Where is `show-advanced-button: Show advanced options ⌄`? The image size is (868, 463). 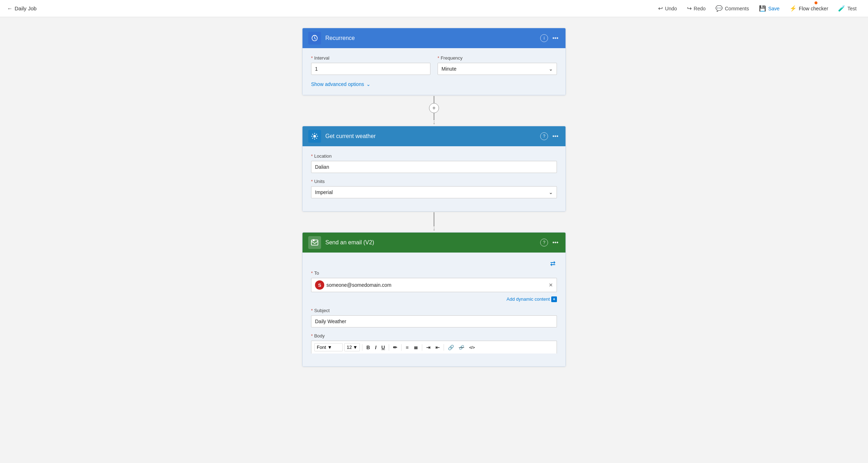
show-advanced-button: Show advanced options ⌄ is located at coordinates (341, 84).